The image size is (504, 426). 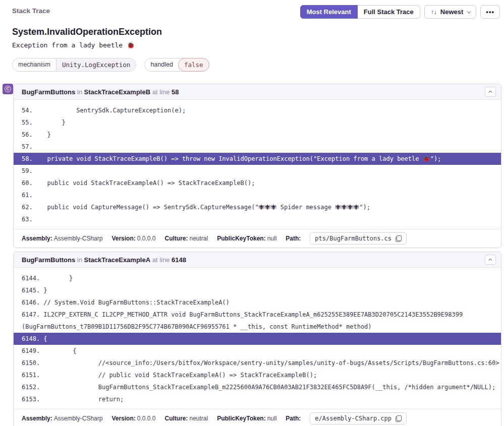 I want to click on tag-value: Unity.LogException, so click(x=96, y=65).